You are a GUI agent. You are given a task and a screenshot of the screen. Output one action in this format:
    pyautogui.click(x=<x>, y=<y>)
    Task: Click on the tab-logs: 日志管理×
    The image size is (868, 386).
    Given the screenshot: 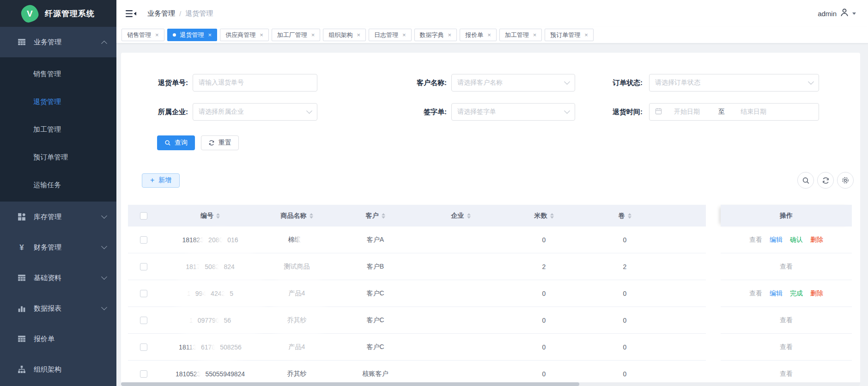 What is the action you would take?
    pyautogui.click(x=390, y=35)
    